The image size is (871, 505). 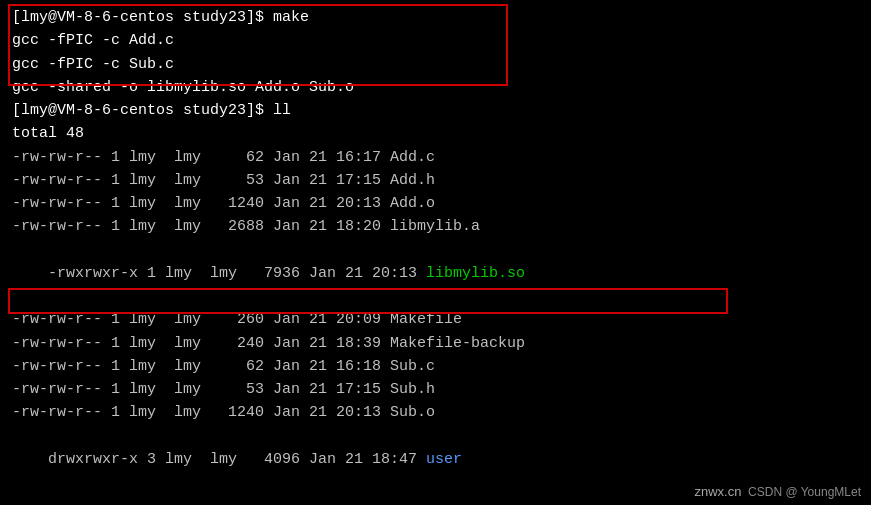 I want to click on watermark: znwx.cn CSDN @ YoungMLet, so click(x=778, y=492).